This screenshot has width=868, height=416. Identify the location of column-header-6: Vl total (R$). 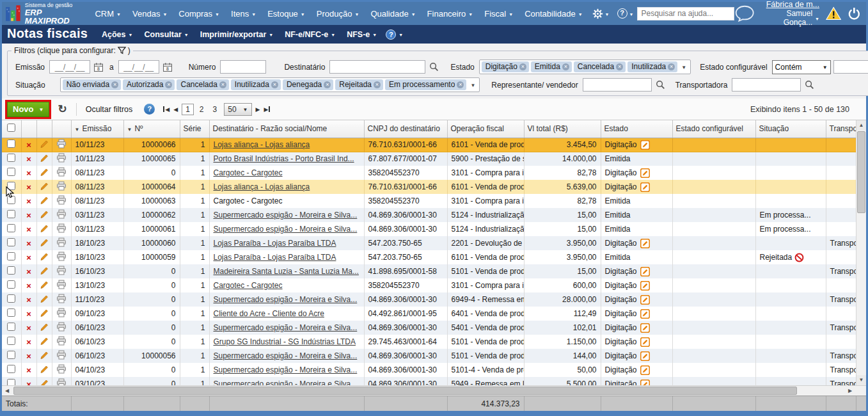
(562, 129).